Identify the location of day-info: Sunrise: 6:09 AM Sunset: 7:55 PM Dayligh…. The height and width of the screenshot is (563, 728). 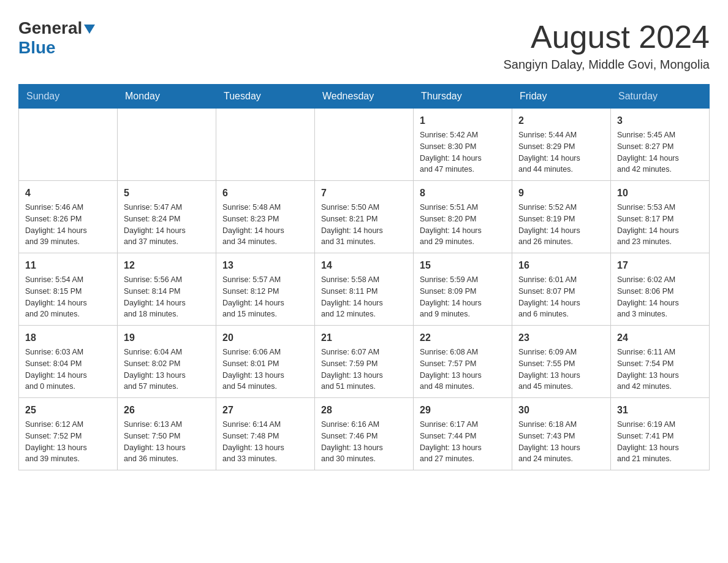
(561, 369).